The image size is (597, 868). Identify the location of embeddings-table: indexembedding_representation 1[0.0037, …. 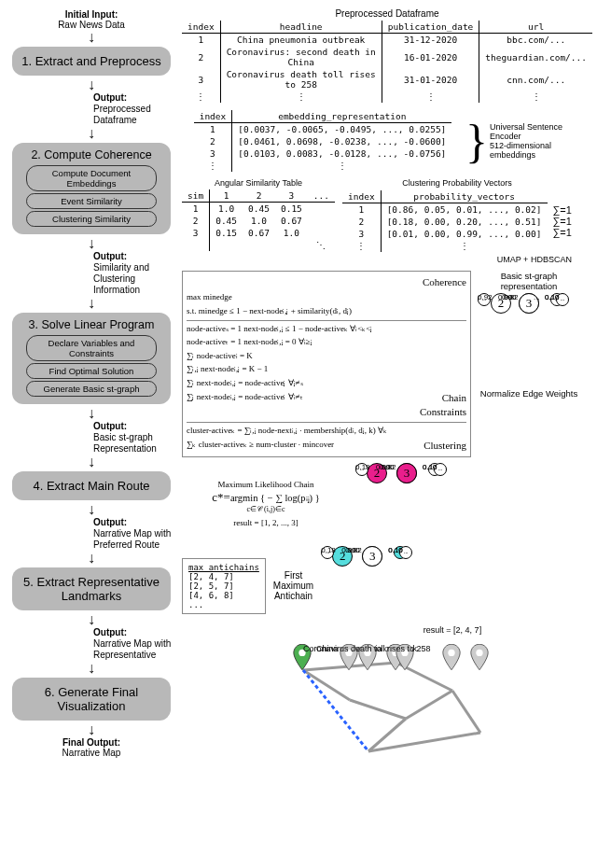
(323, 141).